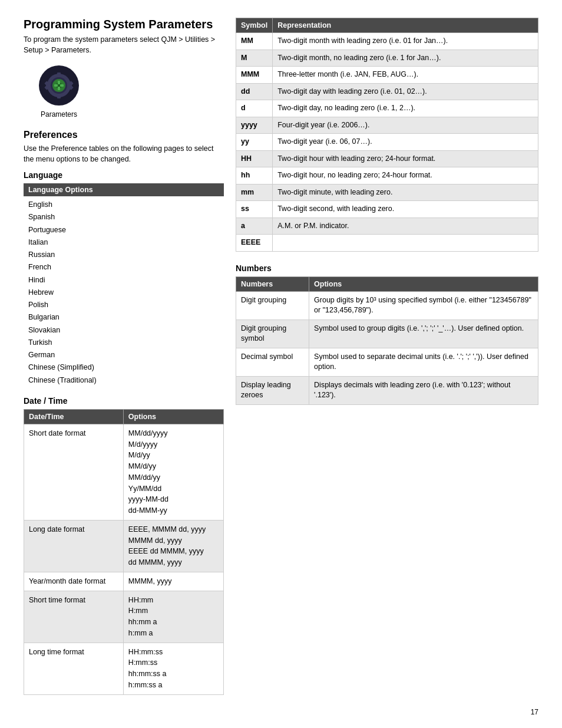 The height and width of the screenshot is (728, 562). Describe the element at coordinates (254, 125) in the screenshot. I see `symbol-cell: yyyy` at that location.